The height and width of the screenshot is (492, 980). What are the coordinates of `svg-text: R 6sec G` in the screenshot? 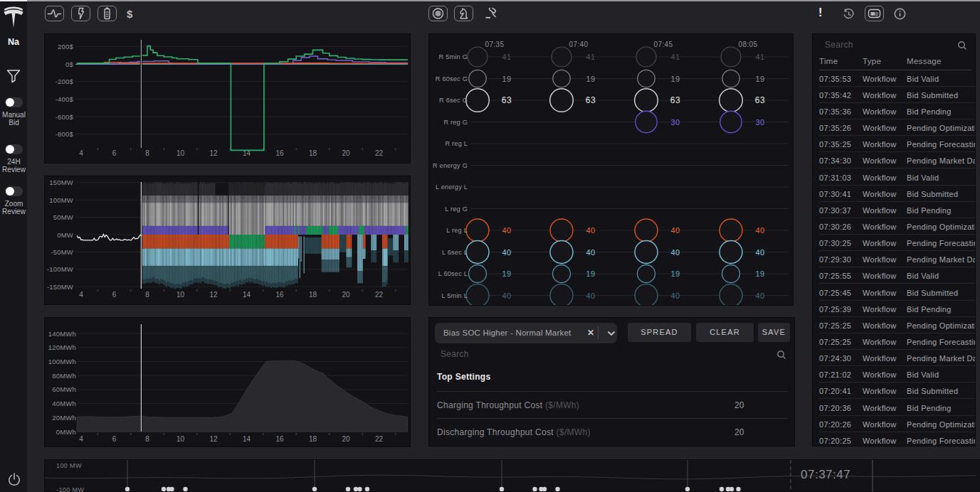 It's located at (453, 100).